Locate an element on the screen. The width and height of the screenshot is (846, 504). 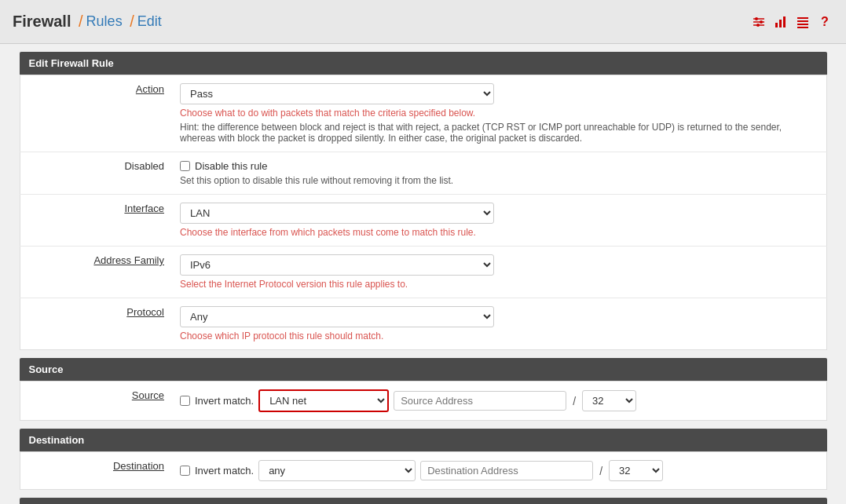
source-section-header: Source is located at coordinates (423, 369).